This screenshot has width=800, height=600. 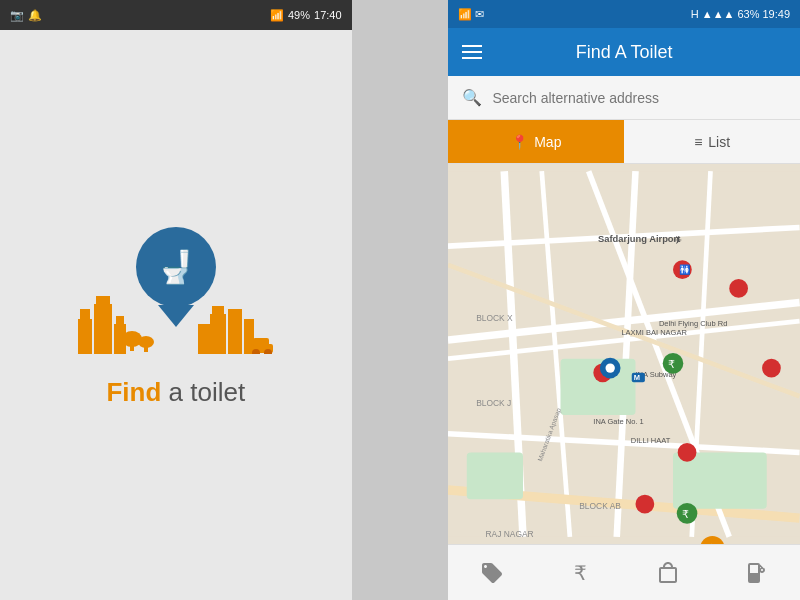 What do you see at coordinates (465, 14) in the screenshot?
I see `sim-icon: 📶` at bounding box center [465, 14].